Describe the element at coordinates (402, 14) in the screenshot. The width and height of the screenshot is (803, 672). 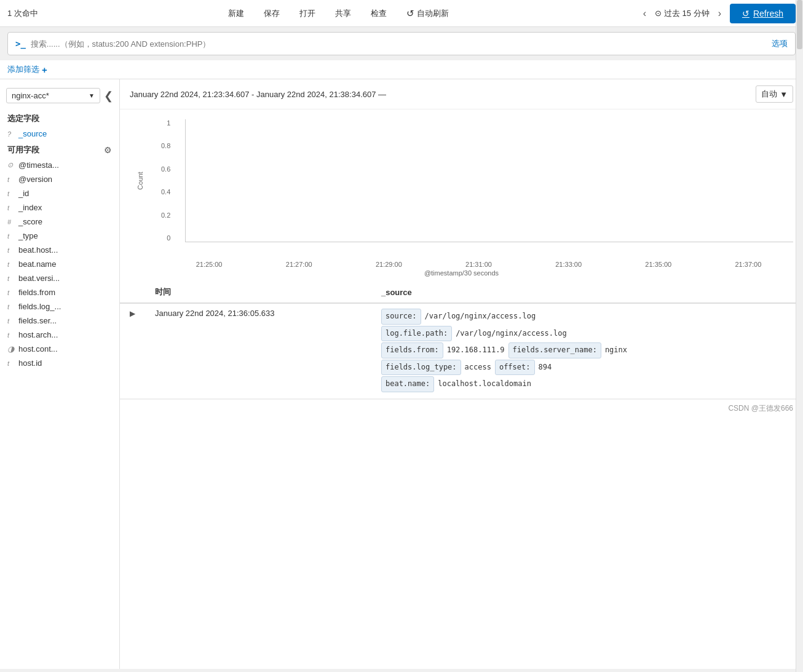
I see `toolbar: 1 次命中 新建 保存 打开 共享 检查 ↺ 自动刷新 ‹ ⊙ 过去 15 分钟…` at that location.